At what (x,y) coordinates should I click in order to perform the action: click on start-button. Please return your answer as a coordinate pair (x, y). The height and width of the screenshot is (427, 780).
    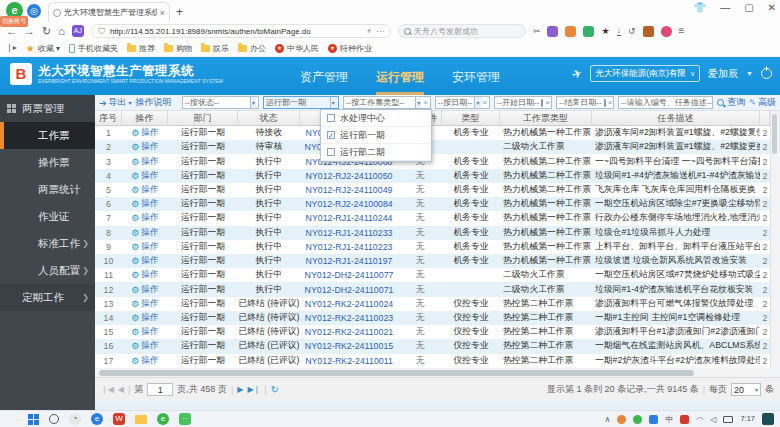
    Looking at the image, I should click on (34, 420).